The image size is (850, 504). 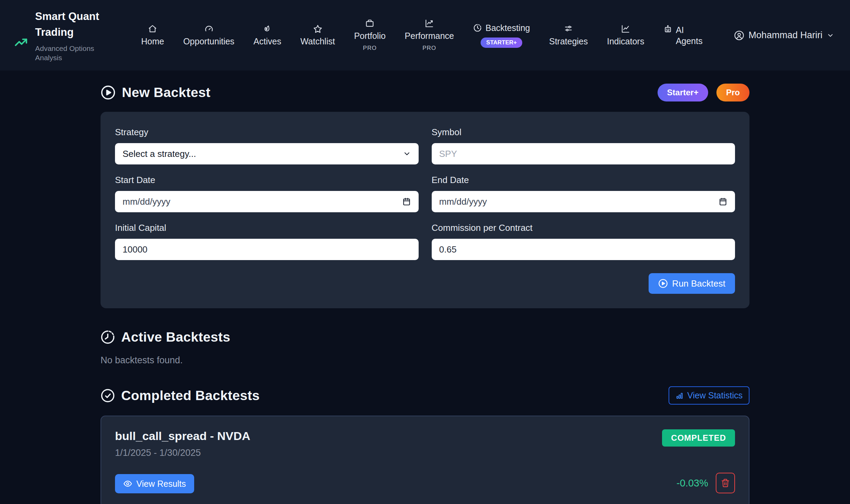 What do you see at coordinates (709, 396) in the screenshot?
I see `view-statistics-button: View Statistics` at bounding box center [709, 396].